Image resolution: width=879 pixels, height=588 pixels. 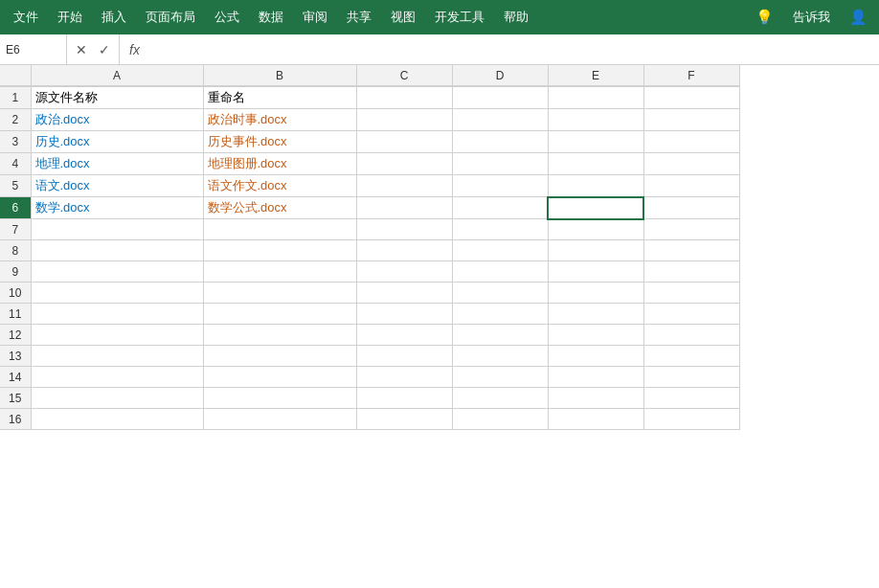 What do you see at coordinates (359, 17) in the screenshot?
I see `ribbon-share: 共享` at bounding box center [359, 17].